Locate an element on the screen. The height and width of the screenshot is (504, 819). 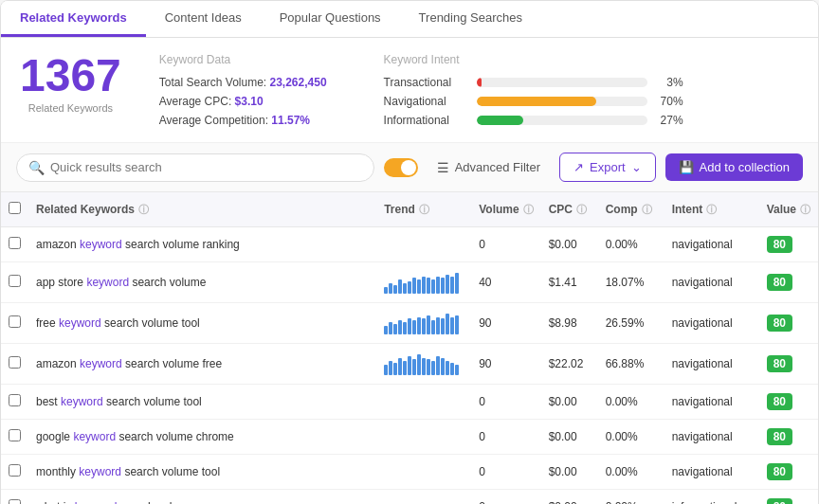
intent-label-transactional: Transactional is located at coordinates (427, 82).